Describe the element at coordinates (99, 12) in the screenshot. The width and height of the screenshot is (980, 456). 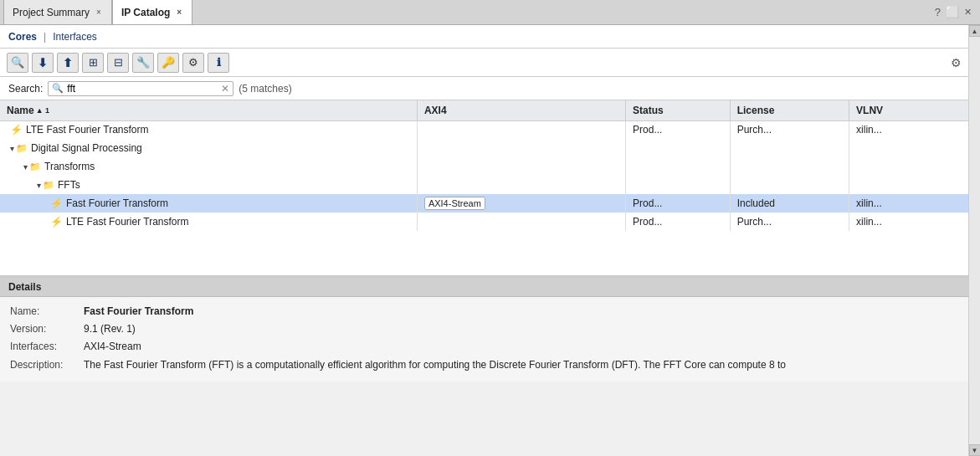
I see `tab-project-summary-close: ×` at that location.